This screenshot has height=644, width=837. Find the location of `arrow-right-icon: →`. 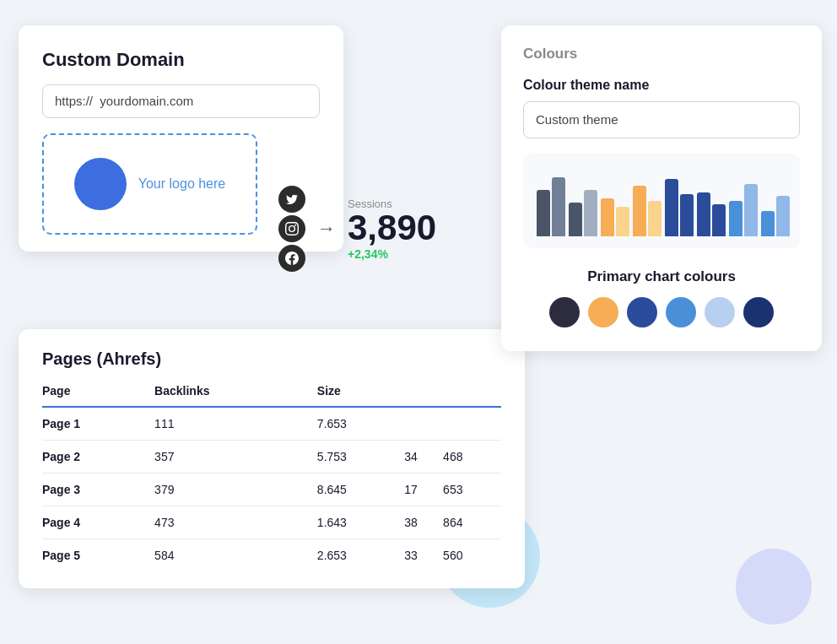

arrow-right-icon: → is located at coordinates (327, 229).